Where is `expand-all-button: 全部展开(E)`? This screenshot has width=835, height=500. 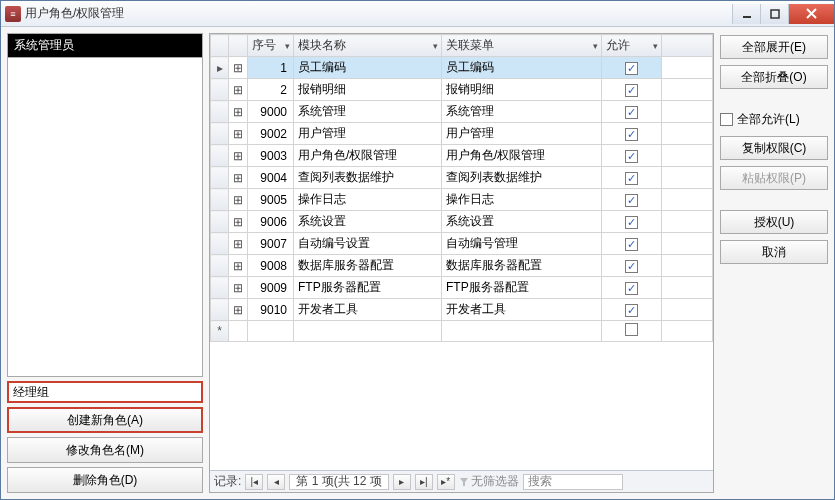 expand-all-button: 全部展开(E) is located at coordinates (774, 47).